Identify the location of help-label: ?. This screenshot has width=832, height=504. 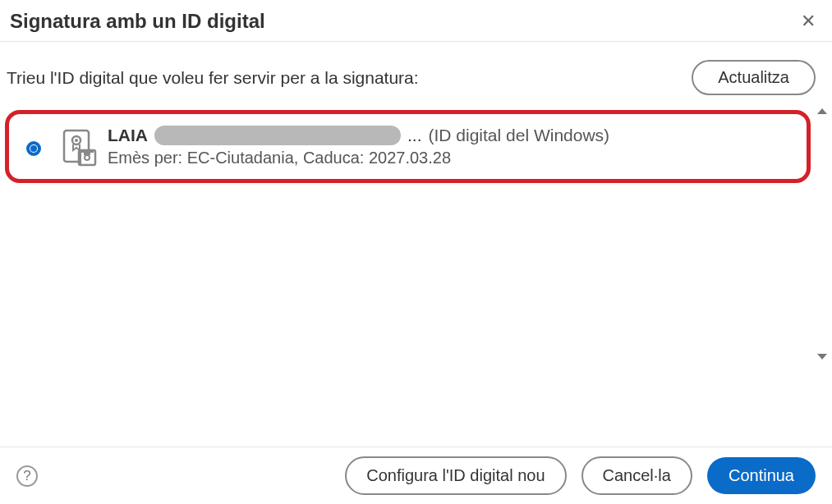
(26, 476).